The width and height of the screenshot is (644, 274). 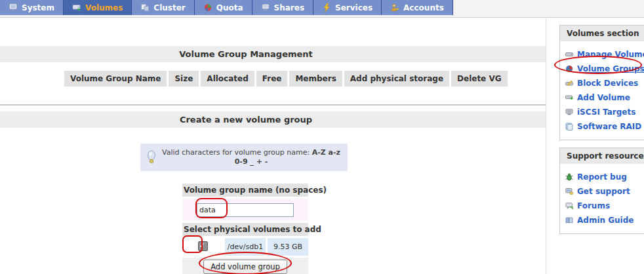 I want to click on quota-icon, so click(x=208, y=8).